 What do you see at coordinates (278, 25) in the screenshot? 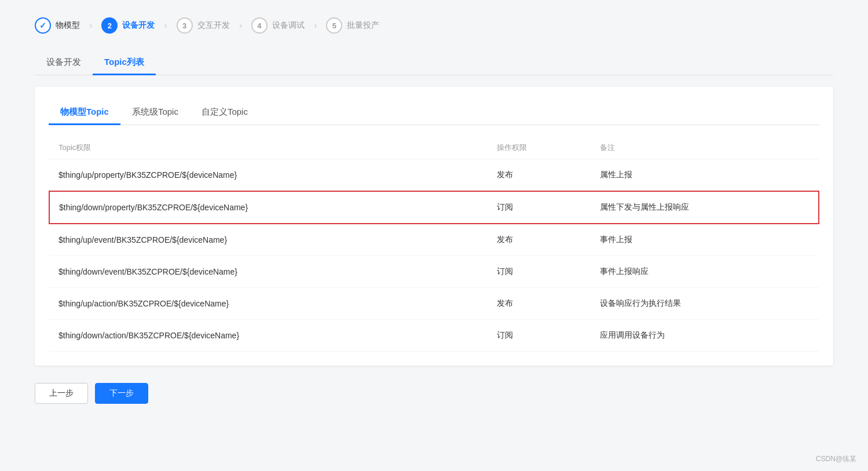
I see `step-4: 4 设备调试` at bounding box center [278, 25].